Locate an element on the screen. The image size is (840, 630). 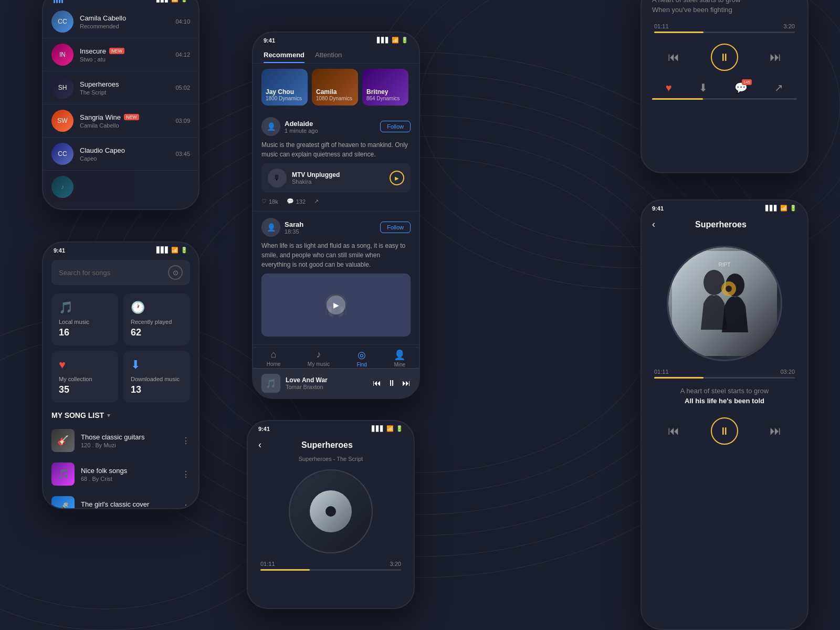
song-item-superheroes: SH Superheroes The Script 05:02 is located at coordinates (121, 88).